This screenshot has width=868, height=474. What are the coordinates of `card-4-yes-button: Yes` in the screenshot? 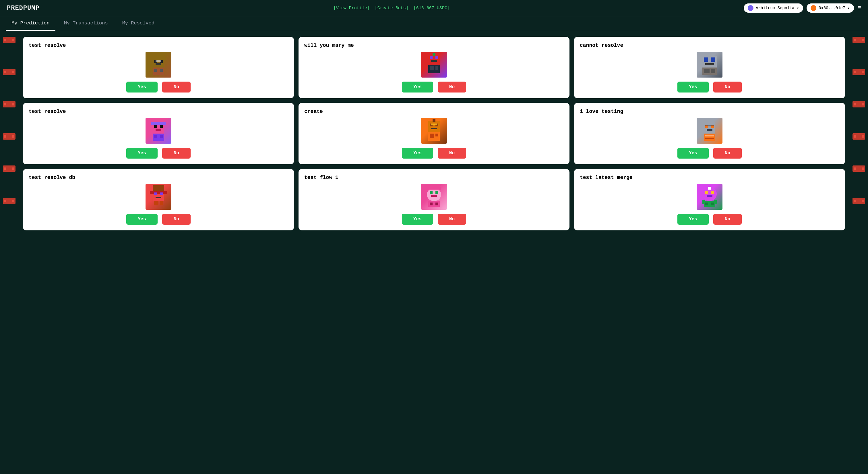 It's located at (142, 153).